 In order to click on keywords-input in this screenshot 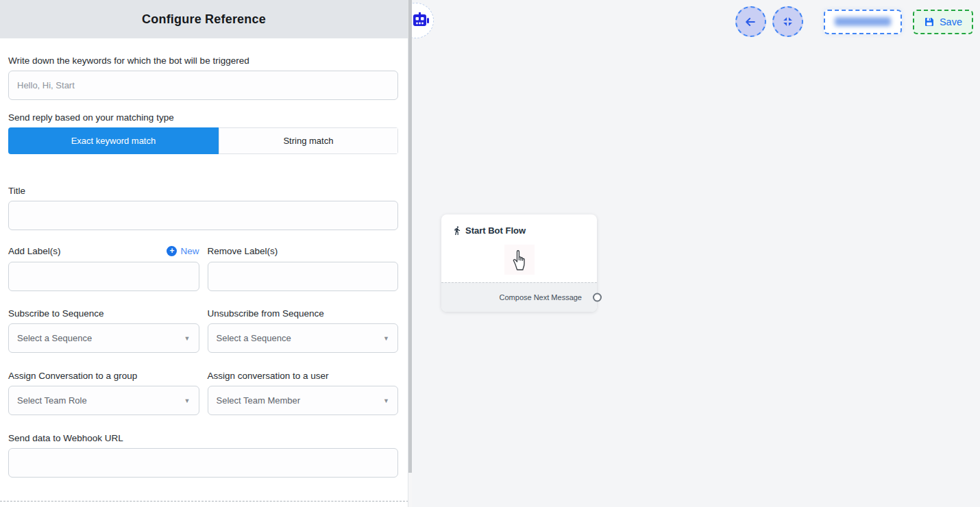, I will do `click(203, 85)`.